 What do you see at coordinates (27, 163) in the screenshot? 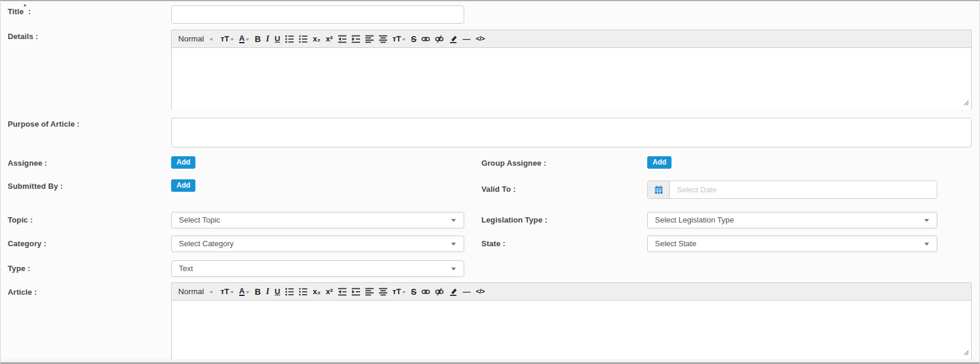
I see `assignee-label: Assignee :` at bounding box center [27, 163].